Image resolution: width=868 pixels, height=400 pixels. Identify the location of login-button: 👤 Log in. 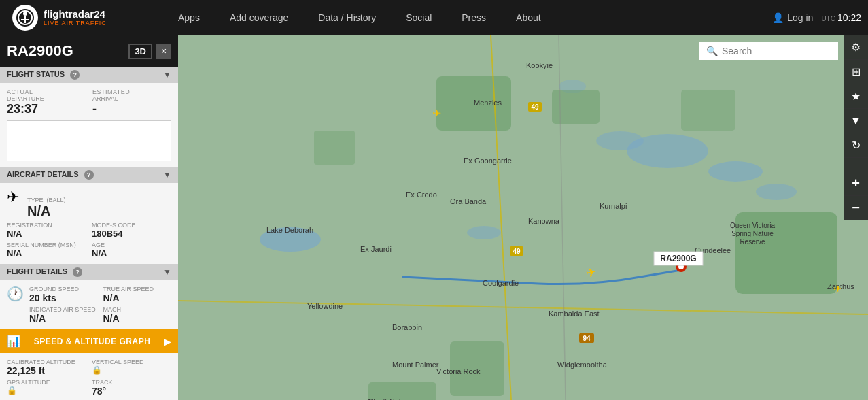
(793, 18).